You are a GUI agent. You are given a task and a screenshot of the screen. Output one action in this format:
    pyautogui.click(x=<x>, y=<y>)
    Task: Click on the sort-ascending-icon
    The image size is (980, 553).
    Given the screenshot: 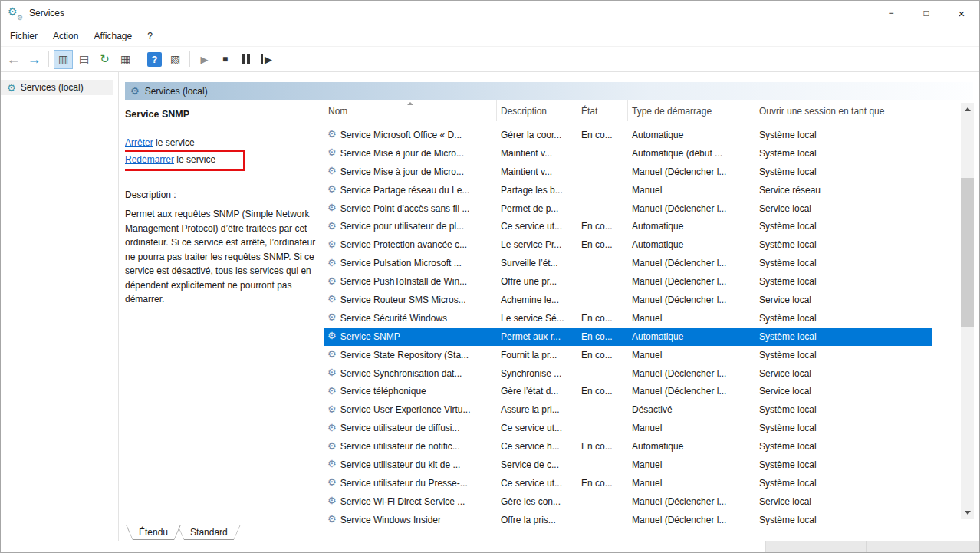 What is the action you would take?
    pyautogui.click(x=410, y=104)
    